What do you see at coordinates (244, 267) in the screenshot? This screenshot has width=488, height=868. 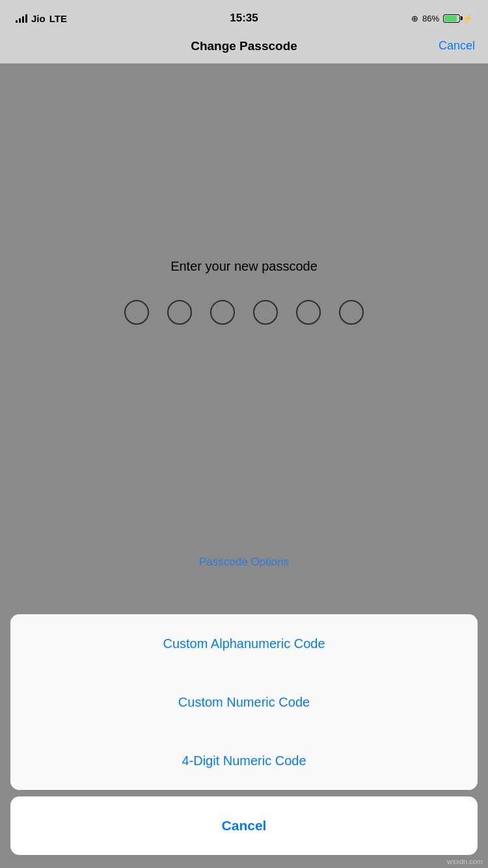 I see `passcode-prompt: Enter your new passcode` at bounding box center [244, 267].